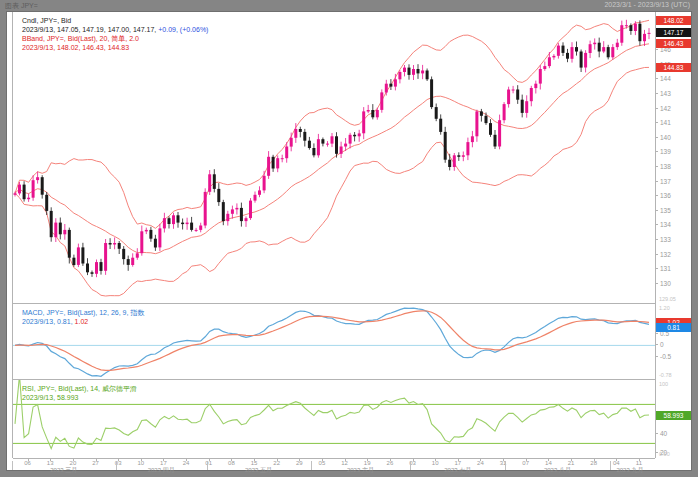 Image resolution: width=698 pixels, height=477 pixels. Describe the element at coordinates (676, 356) in the screenshot. I see `macd-tick: -0.5` at that location.